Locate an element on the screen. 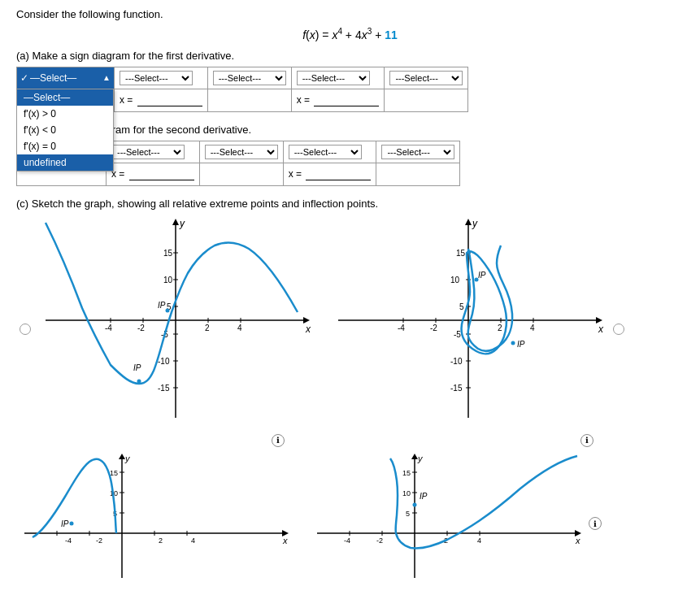 The image size is (700, 595). part-a-label: (a) Make a sign diagram for the first de… is located at coordinates (350, 55).